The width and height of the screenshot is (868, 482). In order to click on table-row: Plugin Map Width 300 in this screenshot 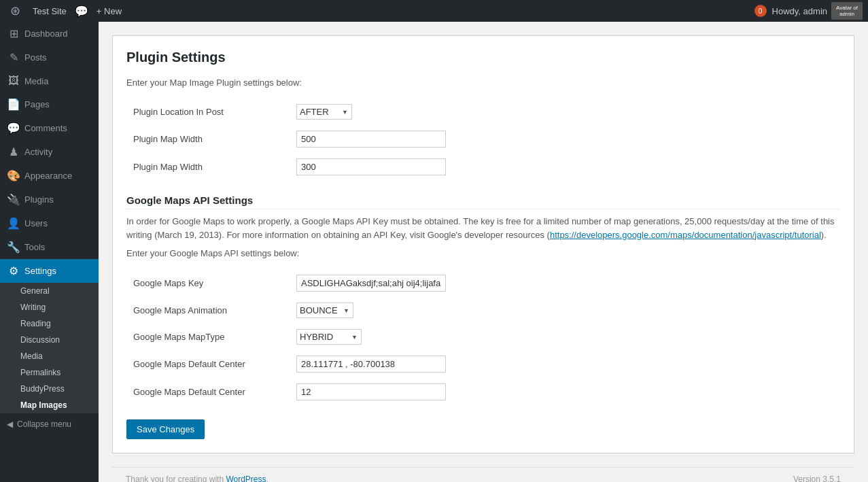, I will do `click(483, 167)`.